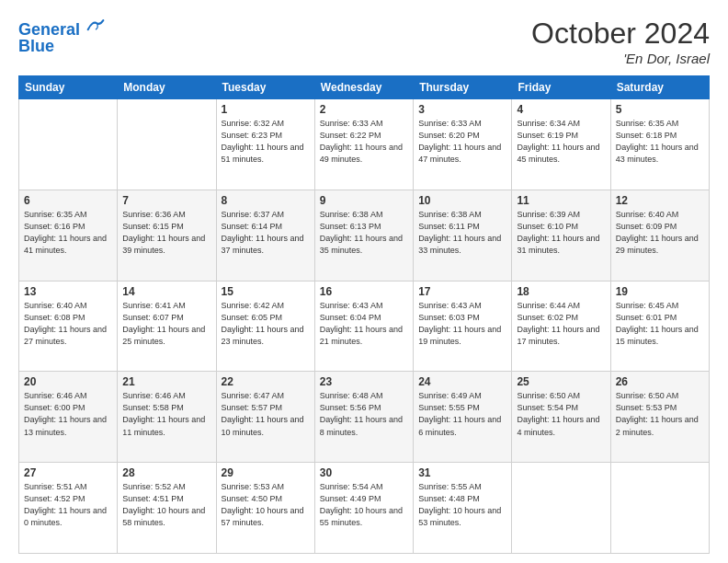 The image size is (728, 563). What do you see at coordinates (462, 414) in the screenshot?
I see `day-info: Sunrise: 6:49 AM Sunset: 5:55 PM Dayligh…` at bounding box center [462, 414].